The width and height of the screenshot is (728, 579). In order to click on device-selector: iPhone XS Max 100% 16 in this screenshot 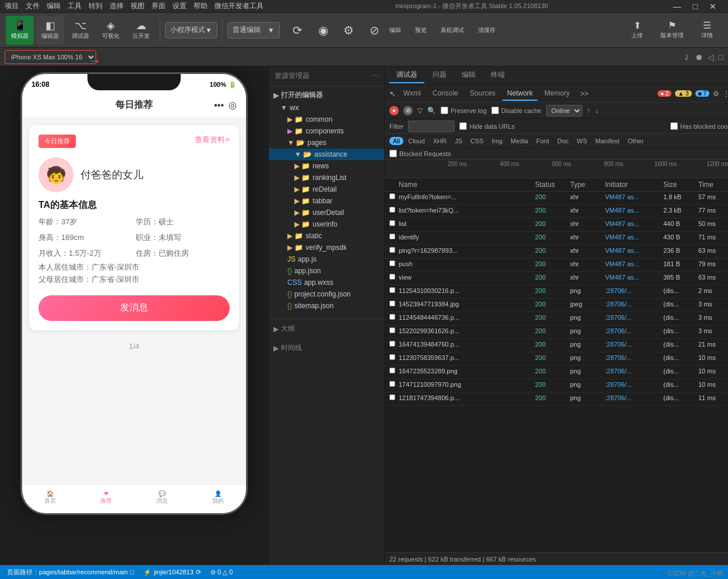, I will do `click(50, 57)`.